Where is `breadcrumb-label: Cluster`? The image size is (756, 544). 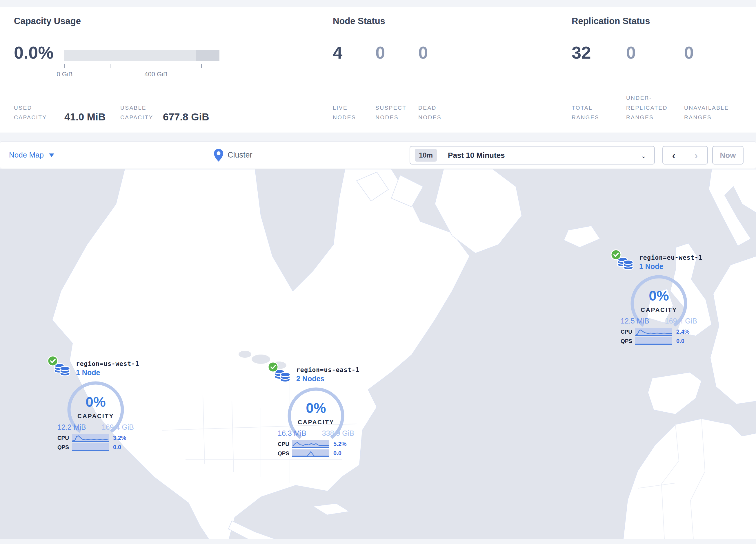 breadcrumb-label: Cluster is located at coordinates (240, 155).